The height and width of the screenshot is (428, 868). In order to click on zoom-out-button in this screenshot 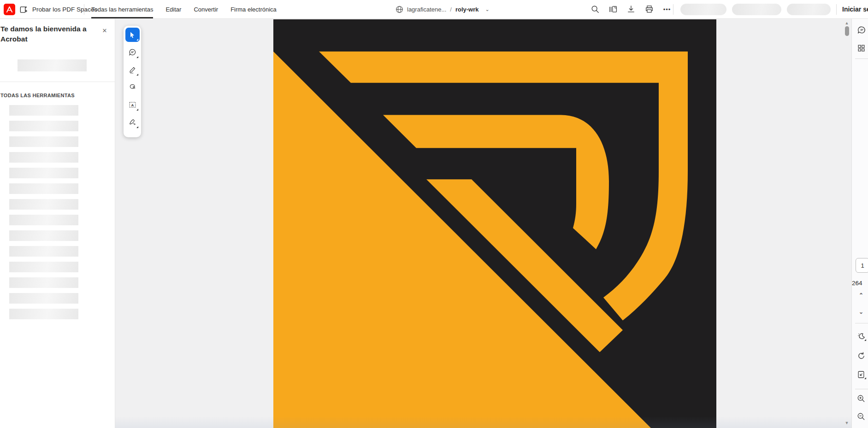, I will do `click(861, 416)`.